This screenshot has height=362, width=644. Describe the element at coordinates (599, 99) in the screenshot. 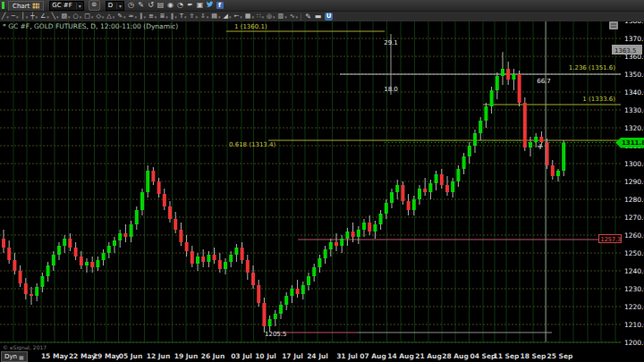

I see `svg-text: 1 (1333.6)` at that location.